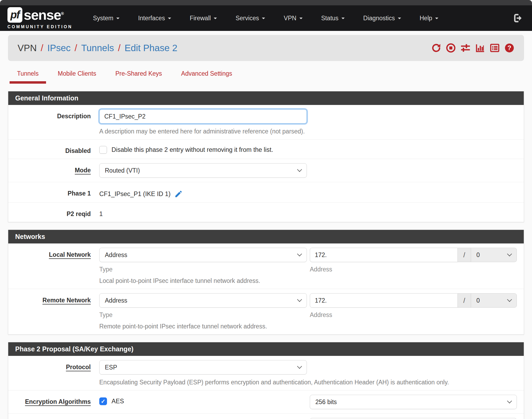 The width and height of the screenshot is (532, 419). I want to click on sliders-icon, so click(465, 48).